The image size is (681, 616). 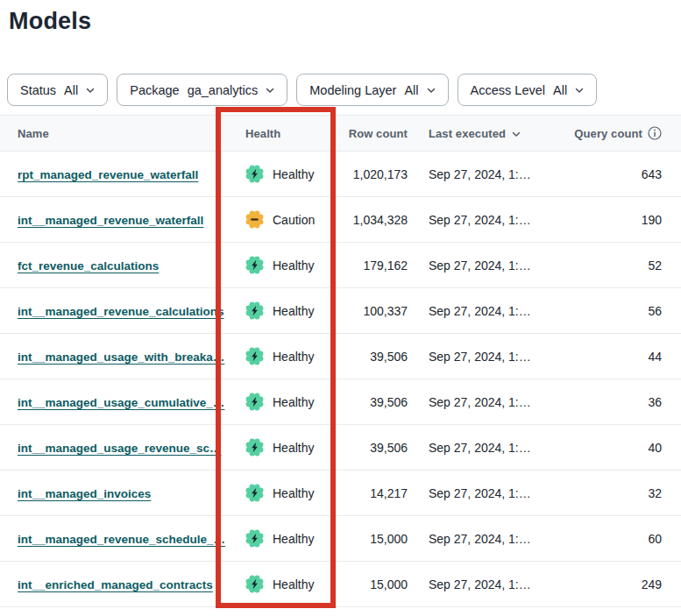 I want to click on row-count-value: 14,217, so click(x=370, y=493).